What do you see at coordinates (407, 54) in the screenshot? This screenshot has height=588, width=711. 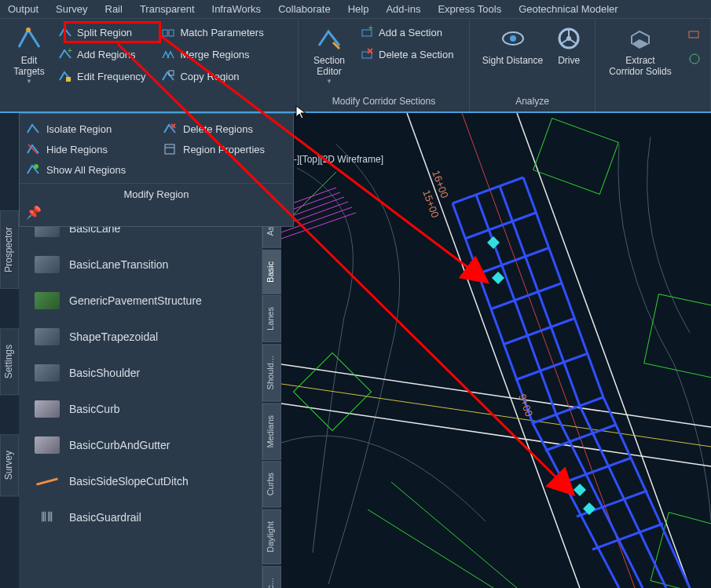 I see `delete-section-button: Delete a Section` at bounding box center [407, 54].